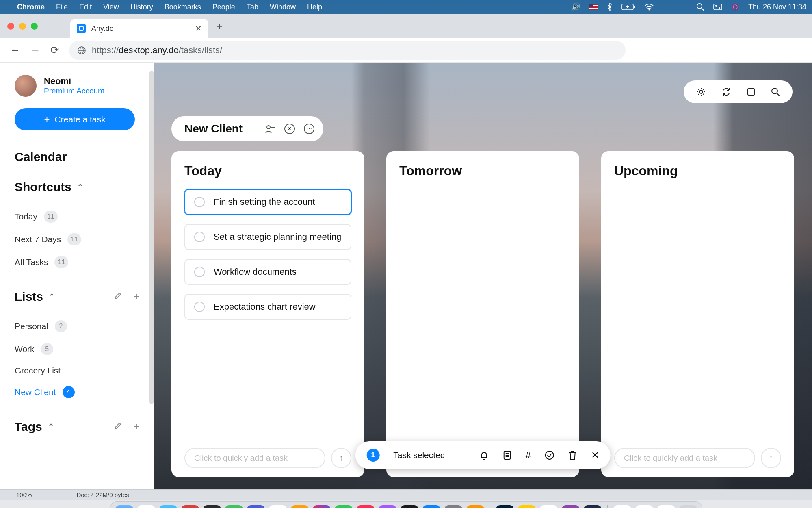 This screenshot has width=812, height=508. I want to click on menu-edit: Edit, so click(85, 7).